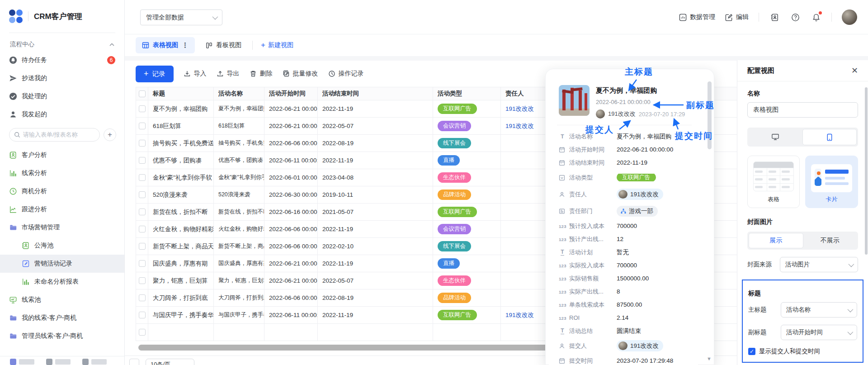 The height and width of the screenshot is (365, 868). I want to click on tab-table-view: 表格视图 ⋮, so click(165, 45).